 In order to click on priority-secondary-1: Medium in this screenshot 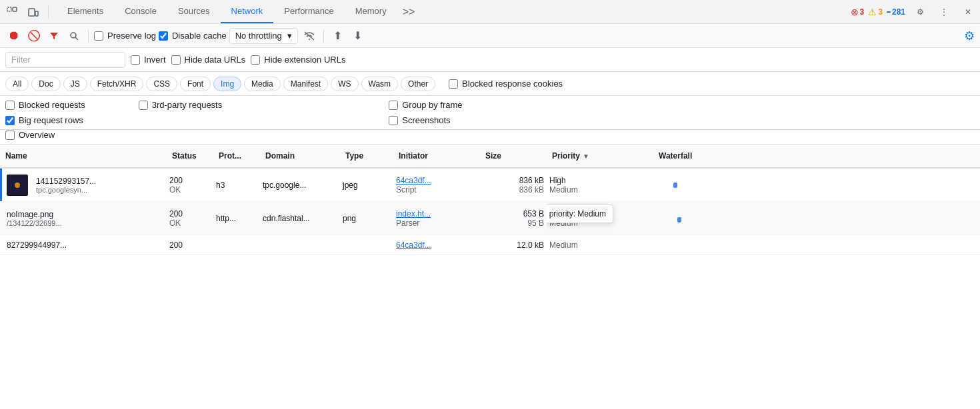, I will do `click(564, 190)`.